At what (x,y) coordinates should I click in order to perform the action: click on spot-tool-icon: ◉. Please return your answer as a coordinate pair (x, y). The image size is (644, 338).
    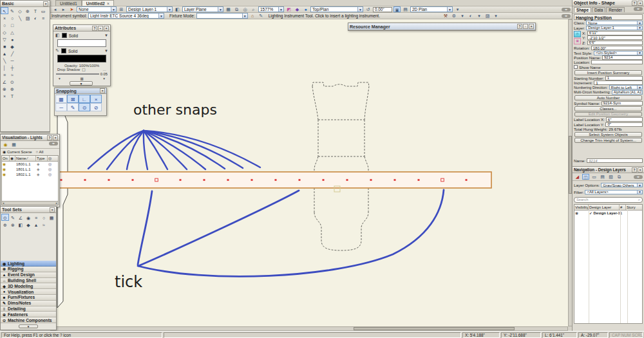
    Looking at the image, I should click on (28, 218).